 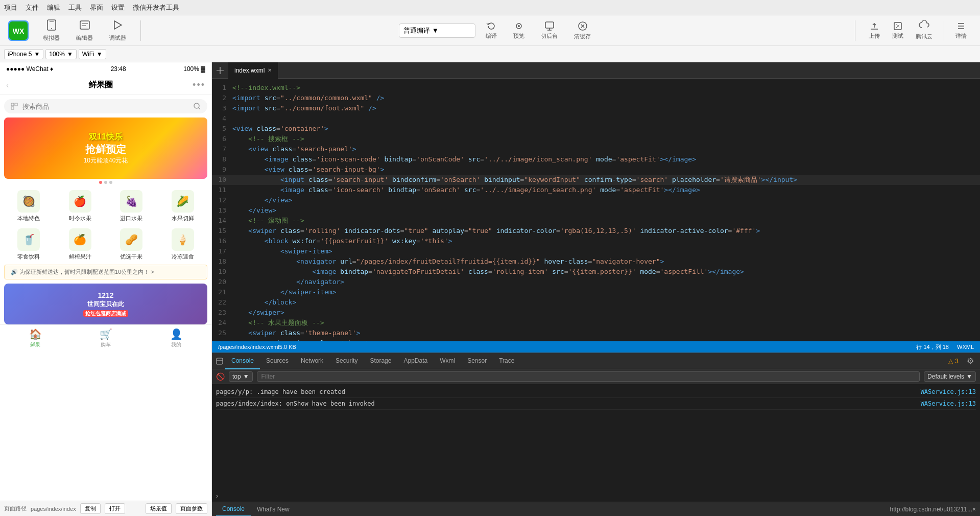 What do you see at coordinates (295, 404) in the screenshot?
I see `console-text-2: pages/index/index: onShow have been invo…` at bounding box center [295, 404].